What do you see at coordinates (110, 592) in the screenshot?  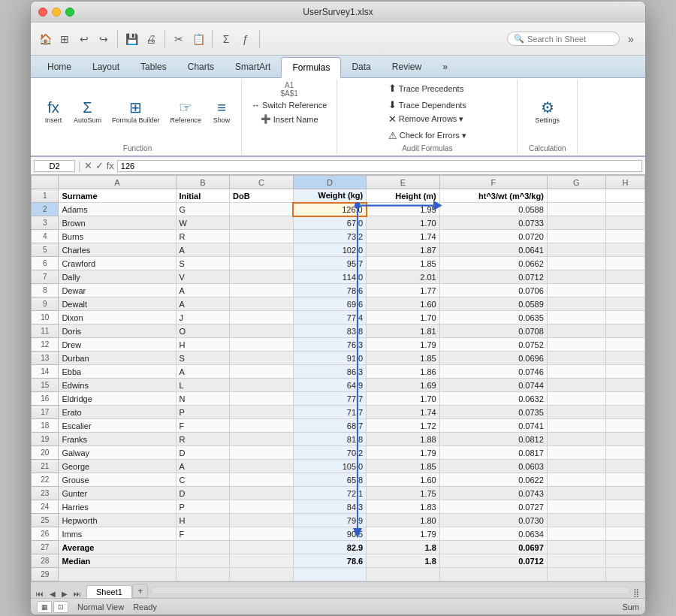 I see `sheet-tab-sheet1: Sheet1` at bounding box center [110, 592].